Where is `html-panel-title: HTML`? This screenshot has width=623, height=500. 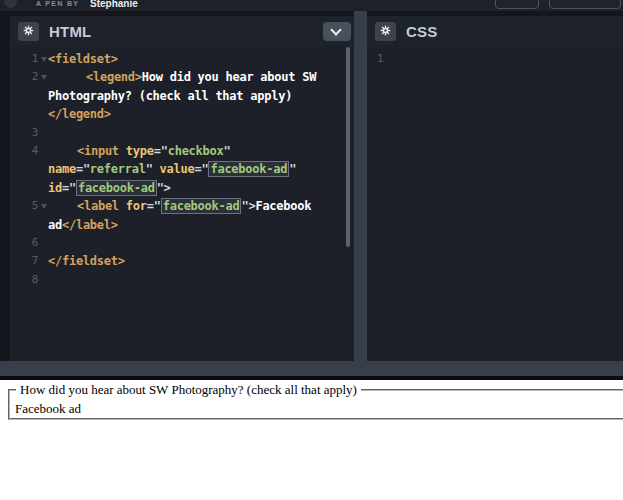
html-panel-title: HTML is located at coordinates (70, 32).